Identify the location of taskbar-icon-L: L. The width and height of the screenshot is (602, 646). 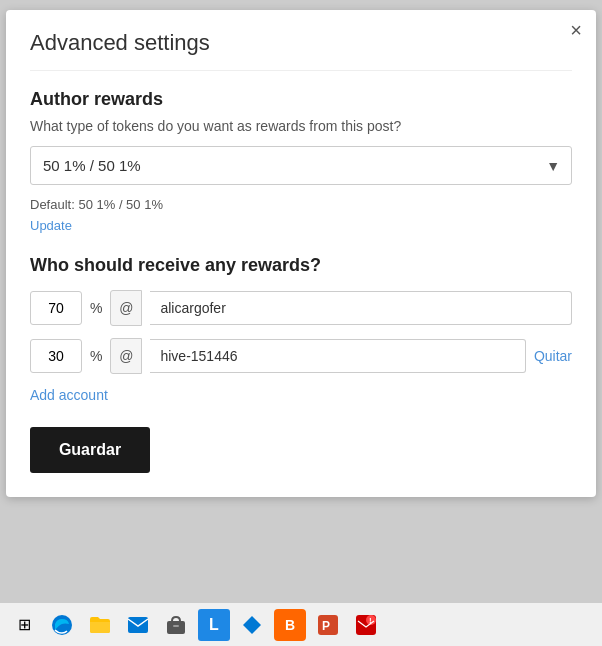
(214, 625).